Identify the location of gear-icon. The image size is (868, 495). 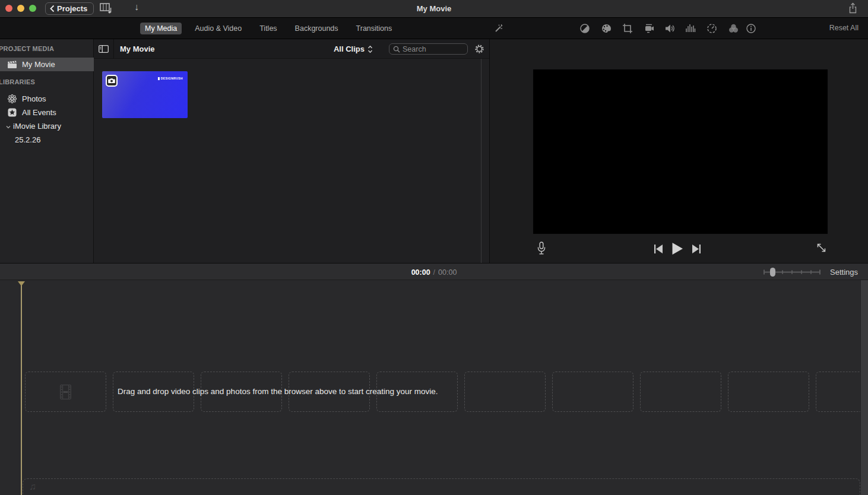
(480, 50).